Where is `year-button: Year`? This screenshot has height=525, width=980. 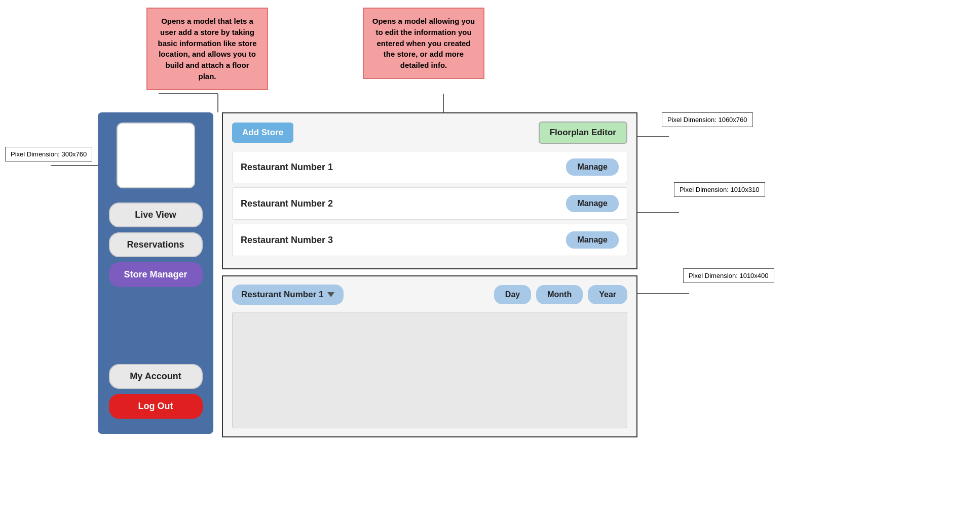 year-button: Year is located at coordinates (608, 295).